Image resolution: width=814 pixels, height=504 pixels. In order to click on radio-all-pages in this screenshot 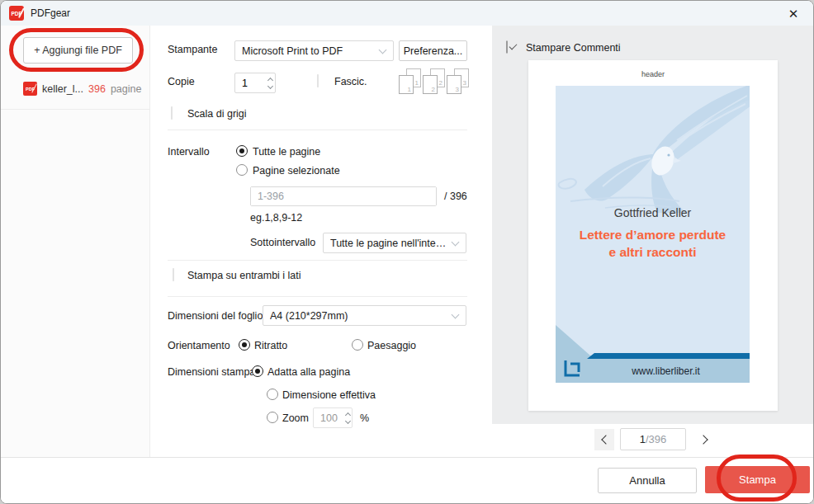, I will do `click(242, 151)`.